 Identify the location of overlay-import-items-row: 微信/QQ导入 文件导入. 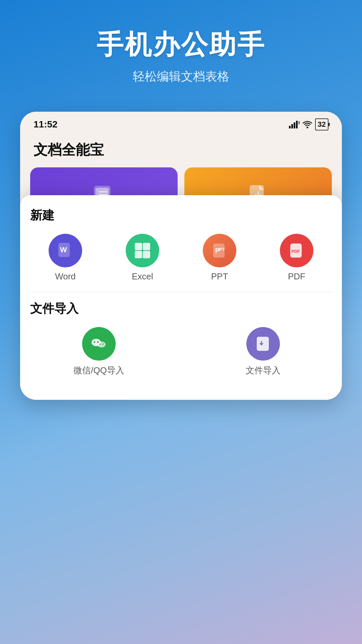
(181, 352).